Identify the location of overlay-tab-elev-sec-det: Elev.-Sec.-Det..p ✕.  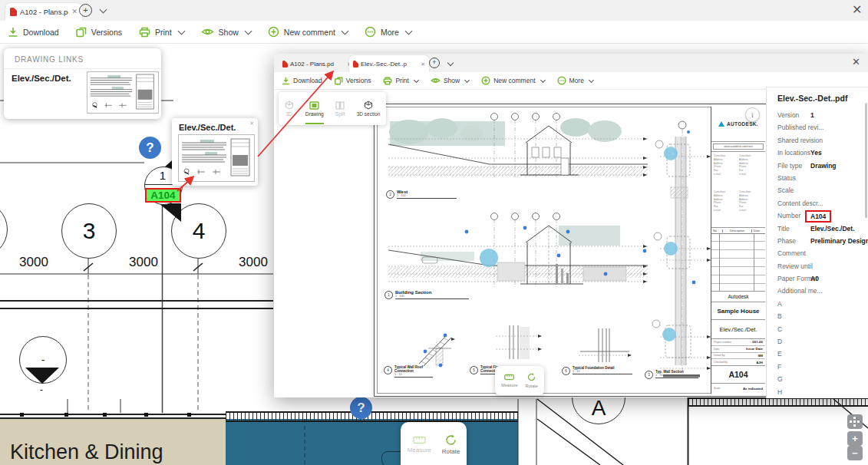
(389, 64).